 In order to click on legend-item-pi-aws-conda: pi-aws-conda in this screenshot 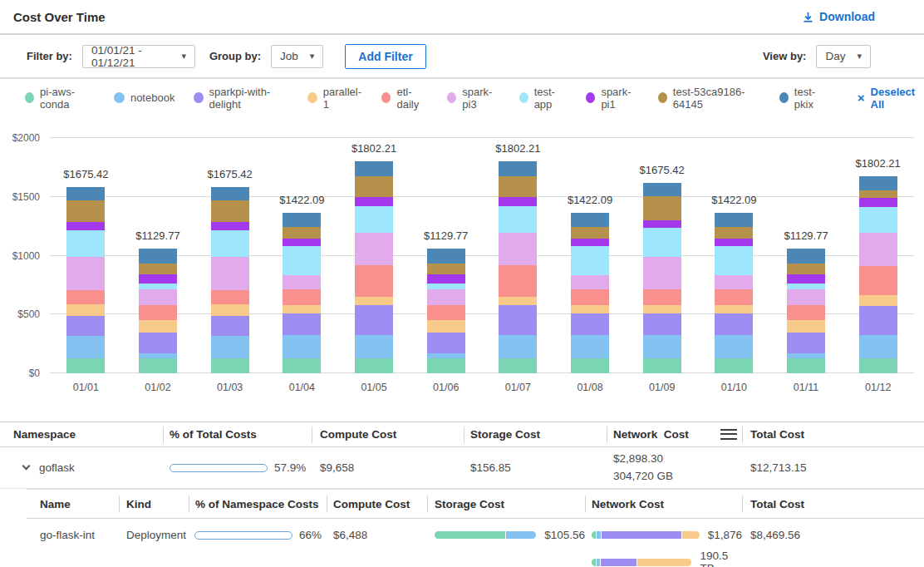, I will do `click(60, 98)`.